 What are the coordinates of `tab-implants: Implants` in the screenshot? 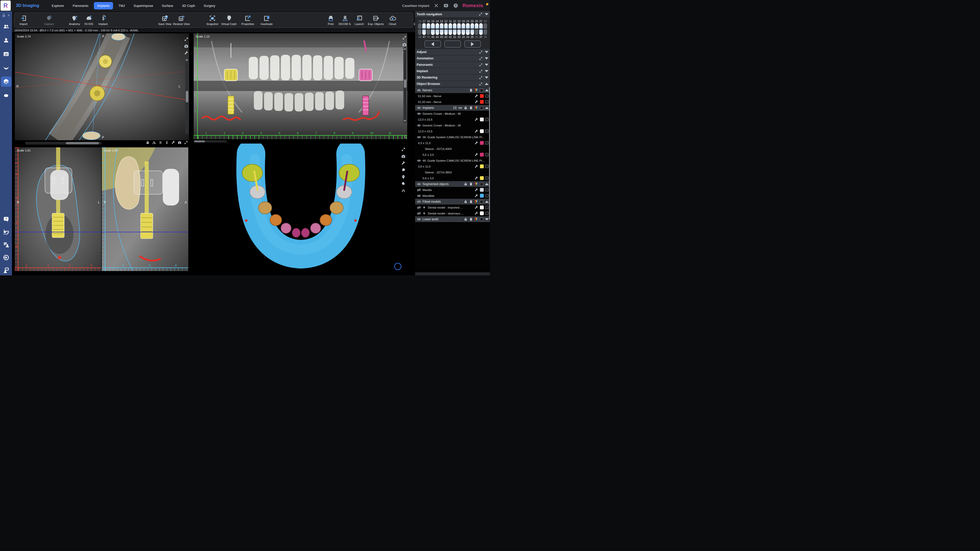 It's located at (103, 6).